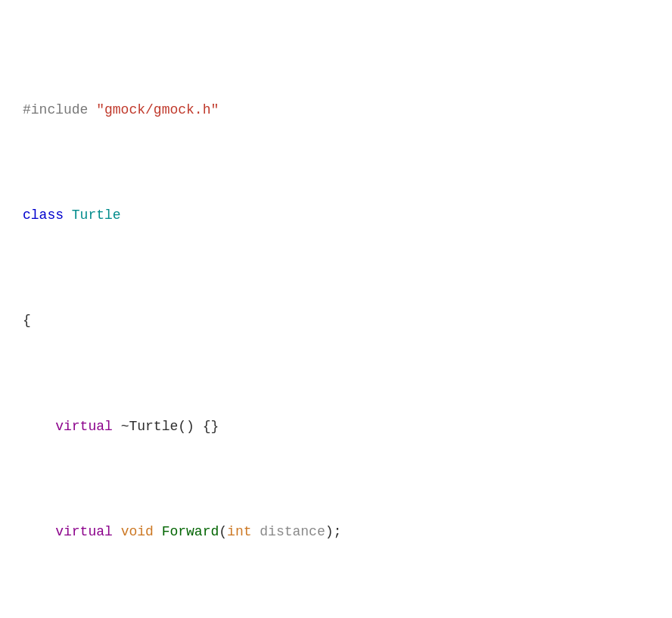 Image resolution: width=672 pixels, height=618 pixels. What do you see at coordinates (344, 427) in the screenshot?
I see `code-line-4: virtual ~Turtle() {}` at bounding box center [344, 427].